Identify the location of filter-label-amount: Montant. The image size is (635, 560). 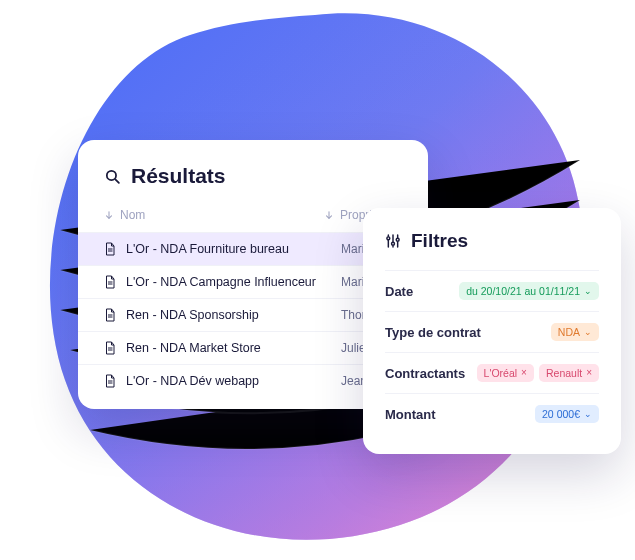
(410, 414).